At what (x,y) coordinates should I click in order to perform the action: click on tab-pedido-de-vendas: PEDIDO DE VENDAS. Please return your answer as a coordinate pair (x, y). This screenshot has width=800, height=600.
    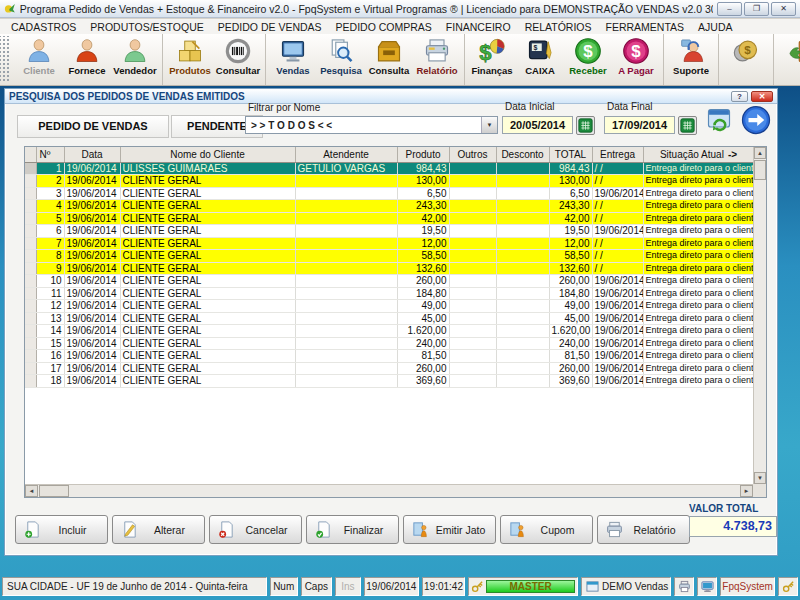
    Looking at the image, I should click on (93, 126).